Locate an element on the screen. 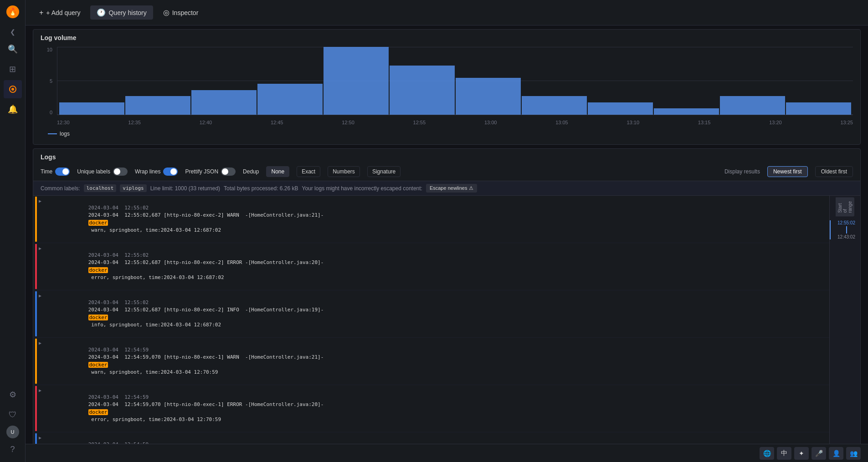 This screenshot has width=868, height=462. label-tag-localhost: localhost is located at coordinates (100, 188).